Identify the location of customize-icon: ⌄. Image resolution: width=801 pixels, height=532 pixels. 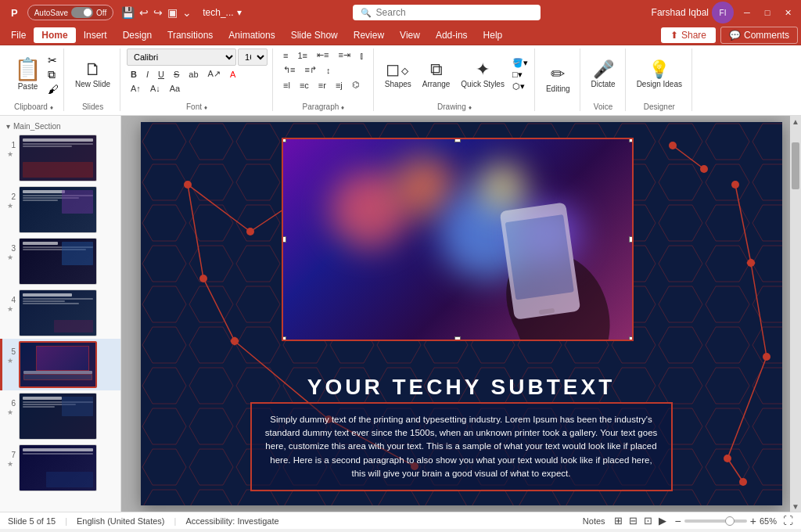
(187, 13).